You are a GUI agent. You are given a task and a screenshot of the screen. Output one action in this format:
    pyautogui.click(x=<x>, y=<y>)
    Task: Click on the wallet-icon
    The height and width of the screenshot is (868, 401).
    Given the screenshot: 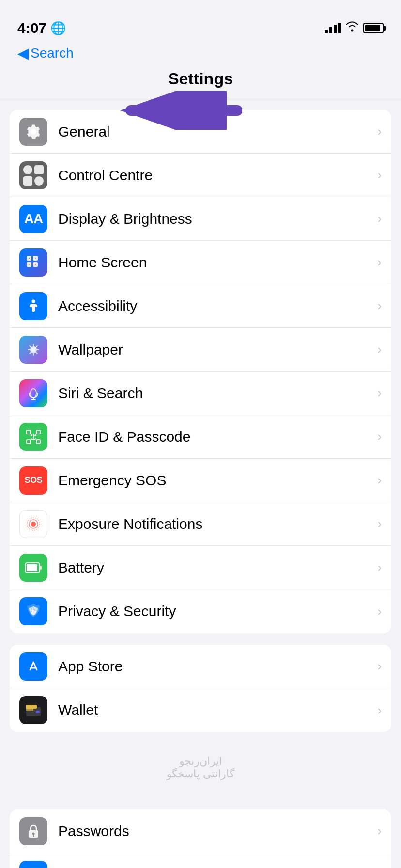 What is the action you would take?
    pyautogui.click(x=33, y=710)
    